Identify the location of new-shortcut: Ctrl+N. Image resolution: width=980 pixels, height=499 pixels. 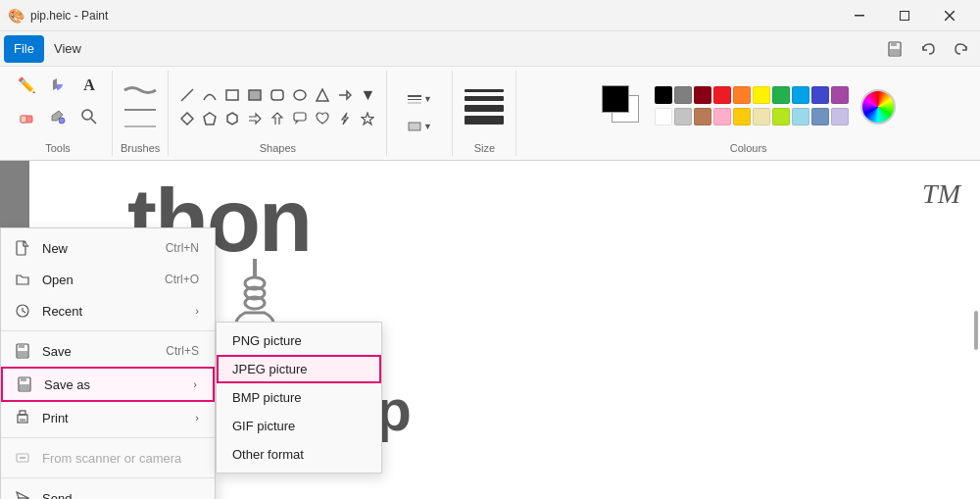
(182, 248).